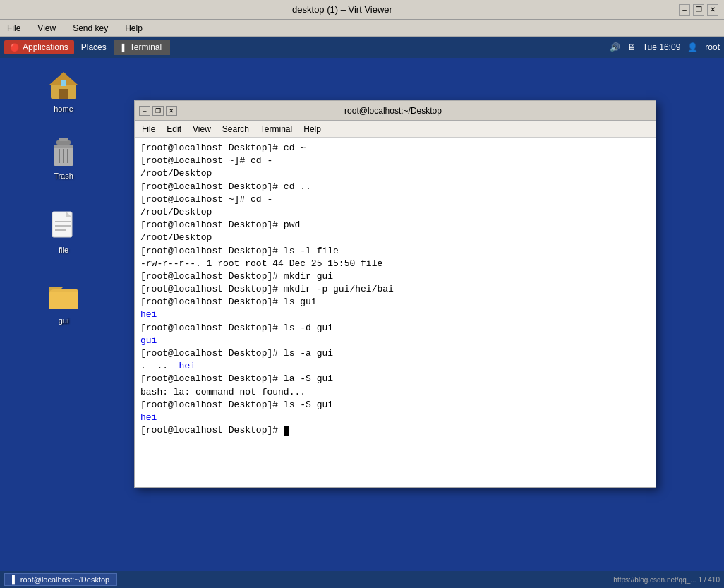 The image size is (724, 588). What do you see at coordinates (14, 28) in the screenshot?
I see `host-menu-file: File` at bounding box center [14, 28].